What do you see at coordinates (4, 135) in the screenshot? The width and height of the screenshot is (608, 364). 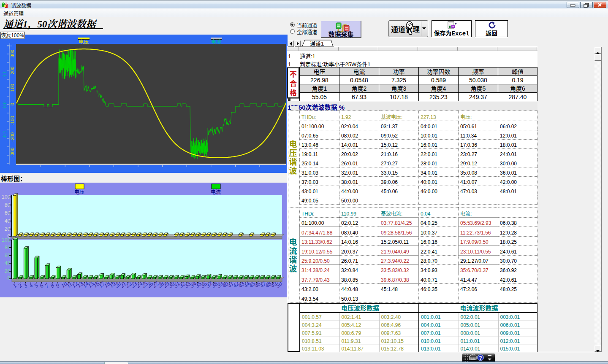 I see `svg-text: -0.1` at bounding box center [4, 135].